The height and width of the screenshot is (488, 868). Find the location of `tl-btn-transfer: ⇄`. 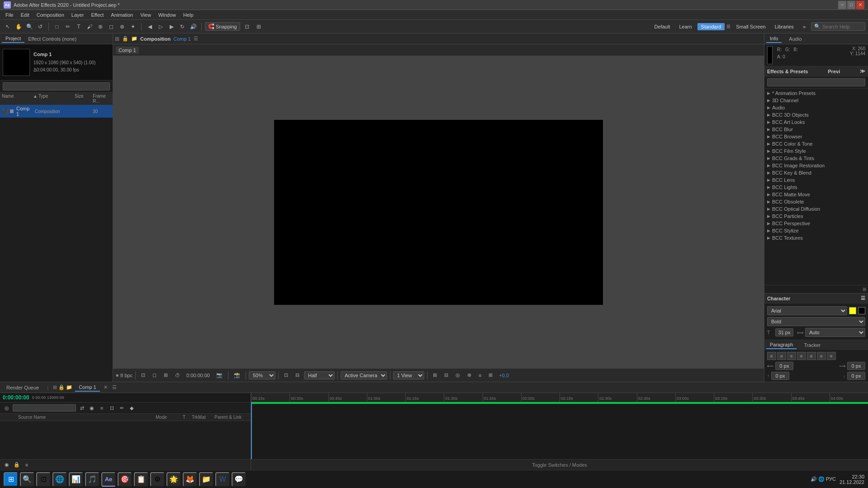

tl-btn-transfer: ⇄ is located at coordinates (82, 408).